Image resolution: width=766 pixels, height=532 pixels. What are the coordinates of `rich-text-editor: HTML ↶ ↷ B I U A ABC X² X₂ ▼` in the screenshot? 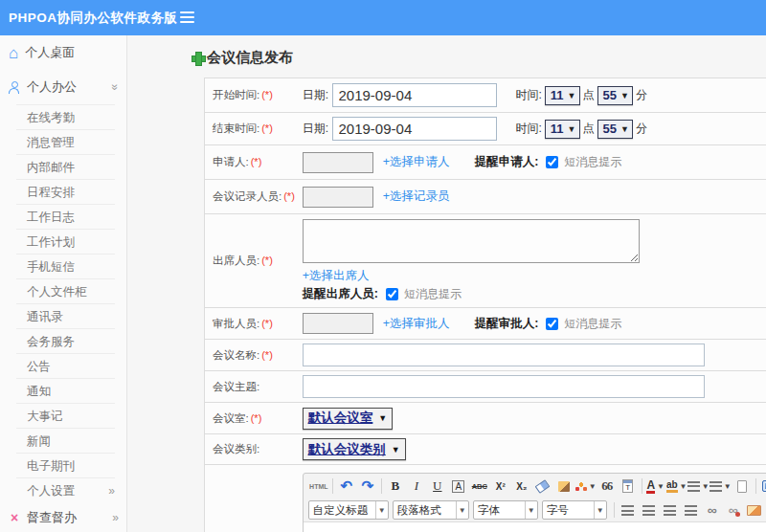 It's located at (534, 502).